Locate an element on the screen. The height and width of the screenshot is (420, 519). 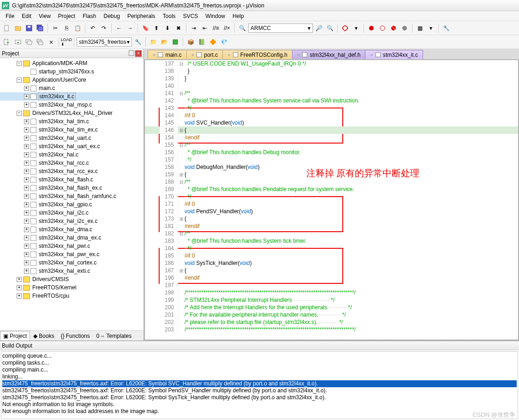
translate-button is located at coordinates (7, 42).